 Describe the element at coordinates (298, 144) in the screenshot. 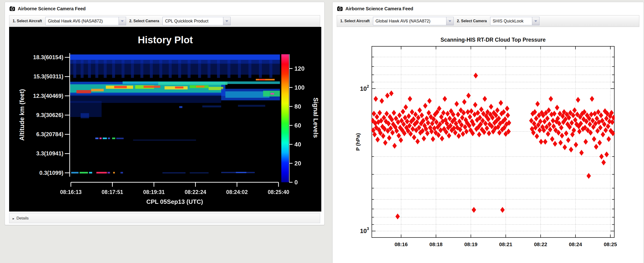

I see `svg-text: 40` at that location.